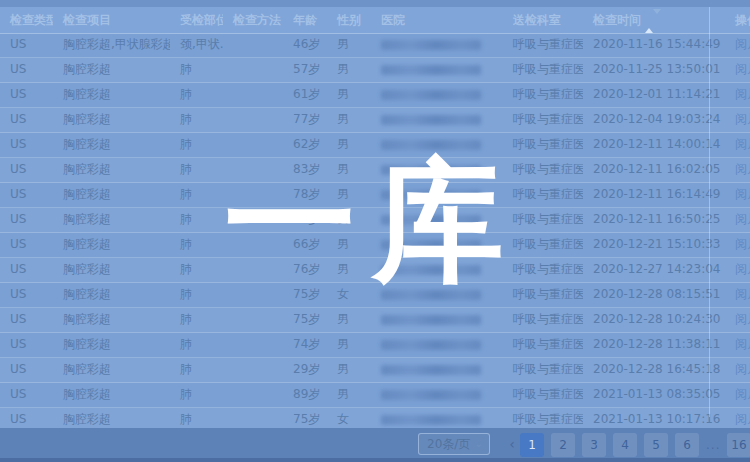 The height and width of the screenshot is (462, 750). What do you see at coordinates (375, 270) in the screenshot?
I see `table-row: US 胸腔彩超 肺 76岁 男 呼吸与重症医... 2020-12-27 14:…` at bounding box center [375, 270].